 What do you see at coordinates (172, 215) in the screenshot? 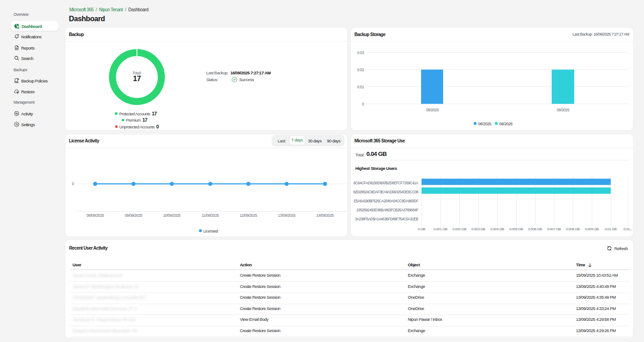
I see `svg-text: 10/09/2025` at bounding box center [172, 215].